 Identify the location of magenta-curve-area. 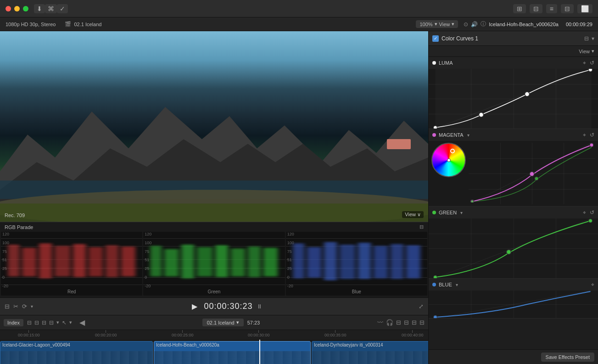
(532, 174).